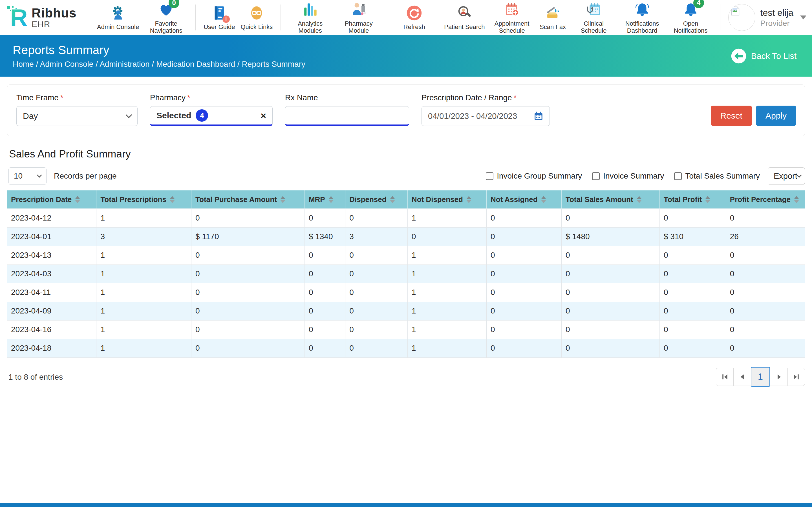  Describe the element at coordinates (760, 377) in the screenshot. I see `current-page-button: 1` at that location.